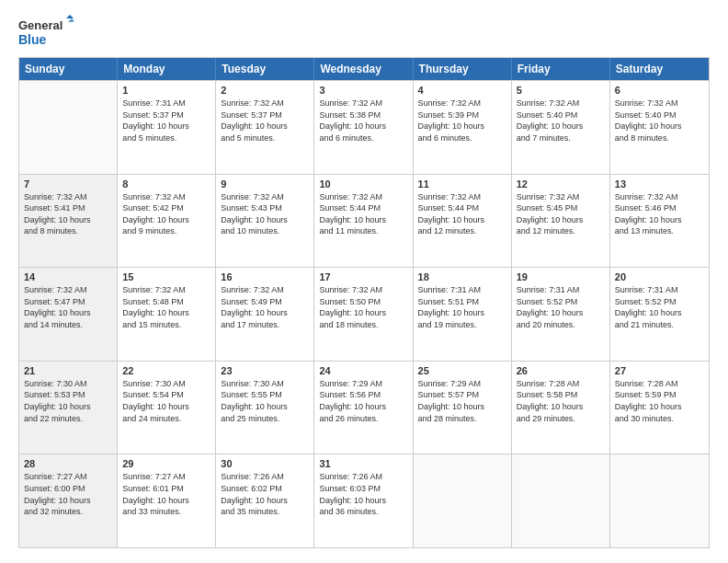 This screenshot has width=728, height=563. What do you see at coordinates (68, 277) in the screenshot?
I see `day-number: 14` at bounding box center [68, 277].